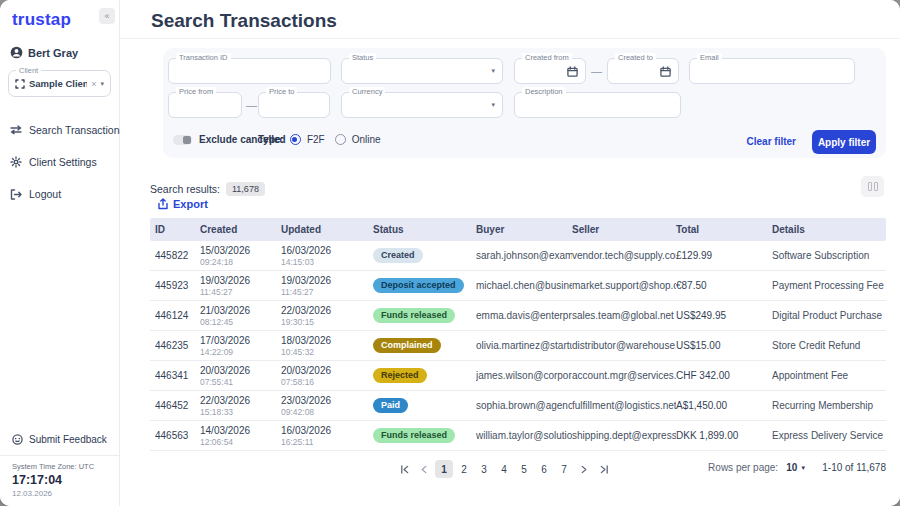 The width and height of the screenshot is (900, 506). What do you see at coordinates (524, 376) in the screenshot?
I see `cell-buyer: james.wilson@corporate.biz` at bounding box center [524, 376].